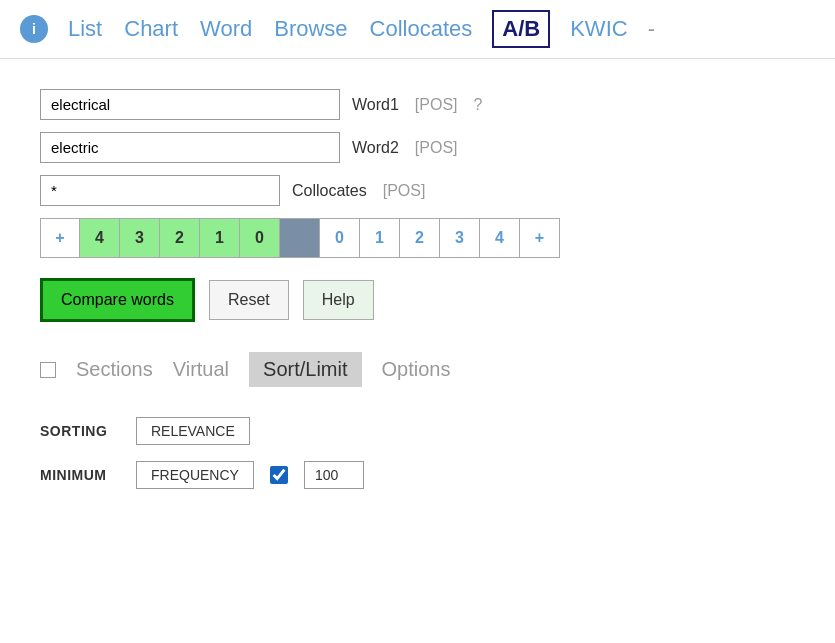  Describe the element at coordinates (404, 191) in the screenshot. I see `collocates-pos: [POS]` at that location.